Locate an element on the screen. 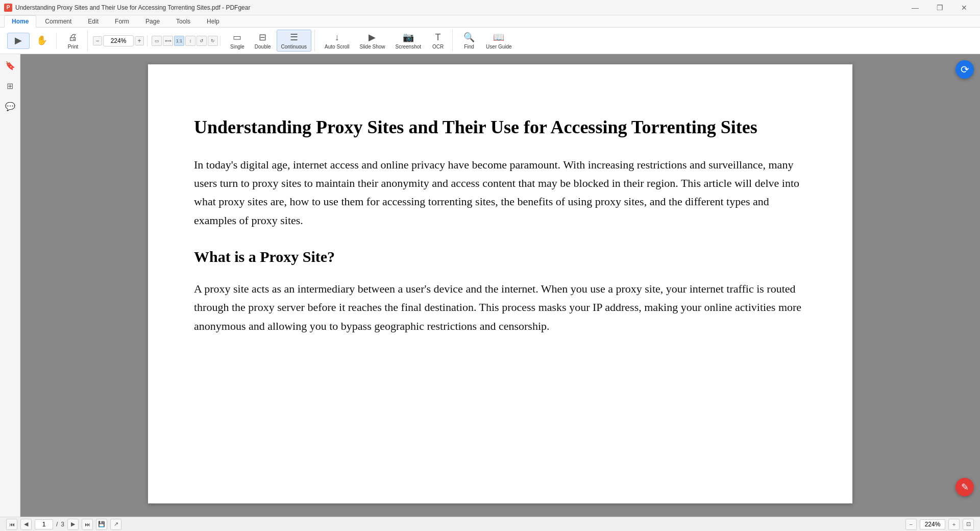  zoom-input is located at coordinates (118, 41).